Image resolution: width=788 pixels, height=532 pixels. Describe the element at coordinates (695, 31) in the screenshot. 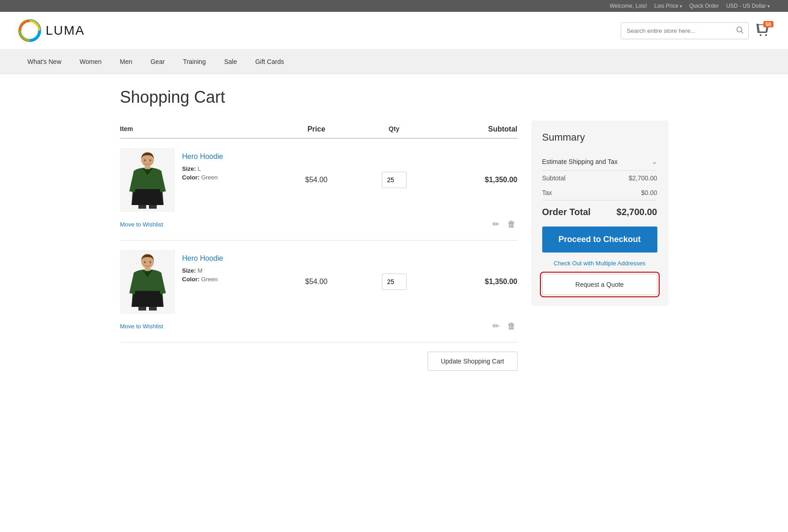

I see `header-right: 50` at that location.